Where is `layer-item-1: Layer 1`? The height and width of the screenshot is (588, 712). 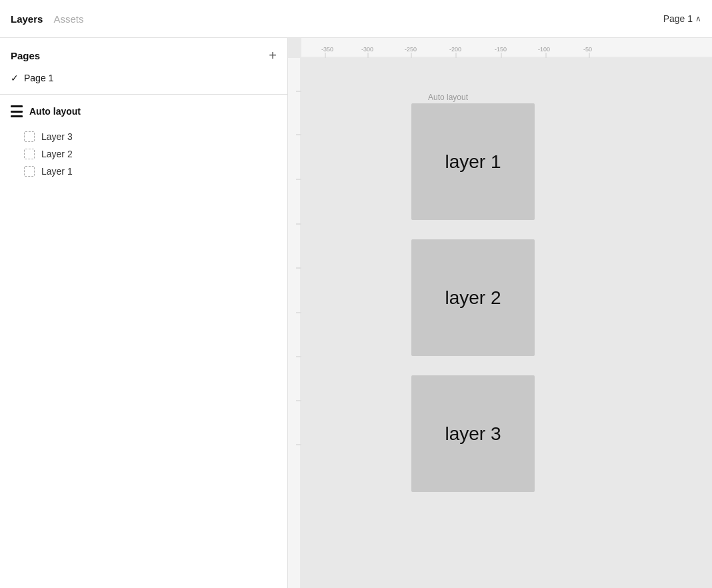 layer-item-1: Layer 1 is located at coordinates (144, 171).